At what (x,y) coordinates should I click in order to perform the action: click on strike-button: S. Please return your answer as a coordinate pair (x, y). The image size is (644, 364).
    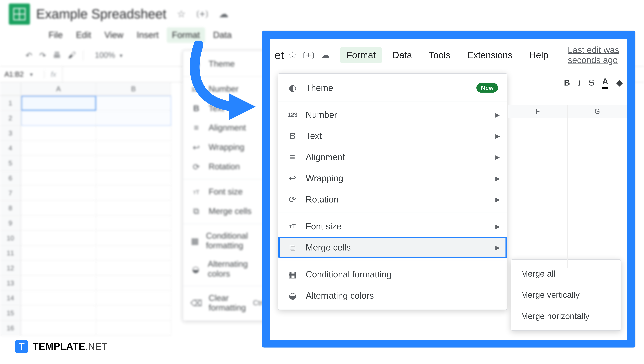
    Looking at the image, I should click on (592, 82).